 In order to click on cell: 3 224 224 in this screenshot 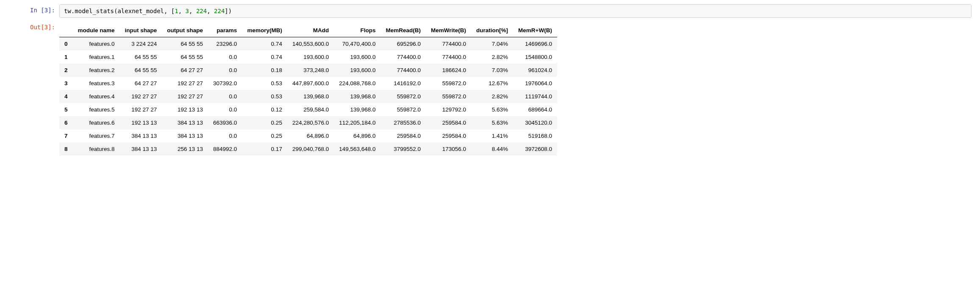, I will do `click(141, 44)`.